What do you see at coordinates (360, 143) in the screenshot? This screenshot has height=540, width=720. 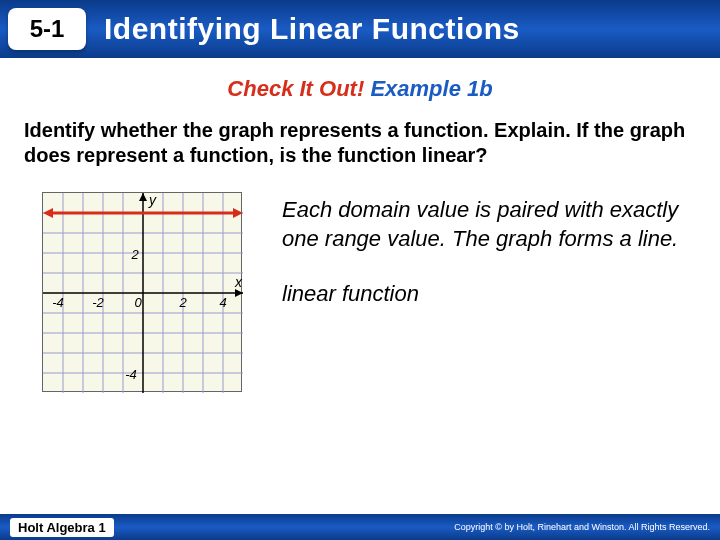 I see `question-text: Identify whether the graph represents a …` at bounding box center [360, 143].